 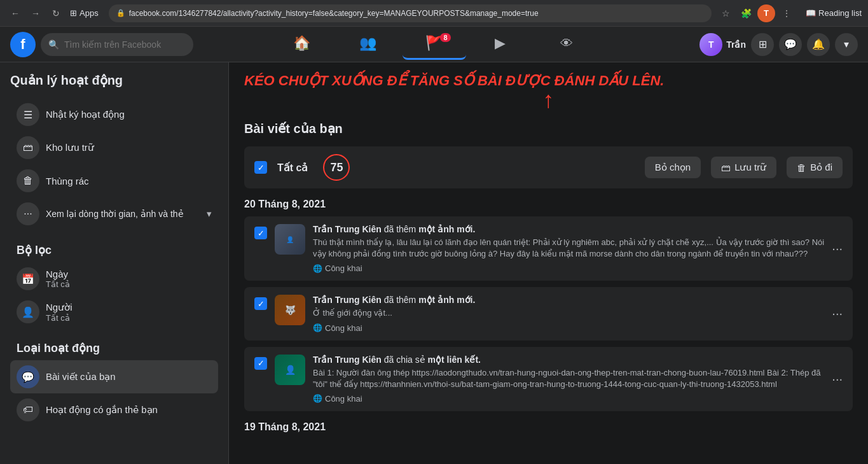 I want to click on discard-icon: 🗑, so click(x=801, y=168).